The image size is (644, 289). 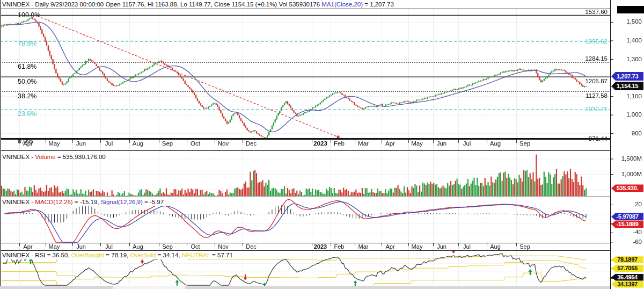 I want to click on fib-level-label: 50.0%, so click(x=27, y=82).